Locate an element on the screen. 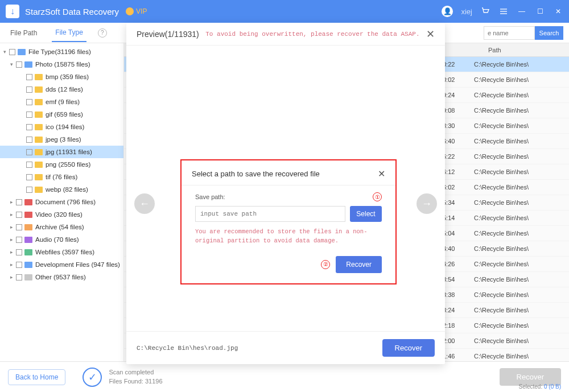 Image resolution: width=569 pixels, height=392 pixels. preview-warning: To avoid being overwritten, please recov… is located at coordinates (313, 34).